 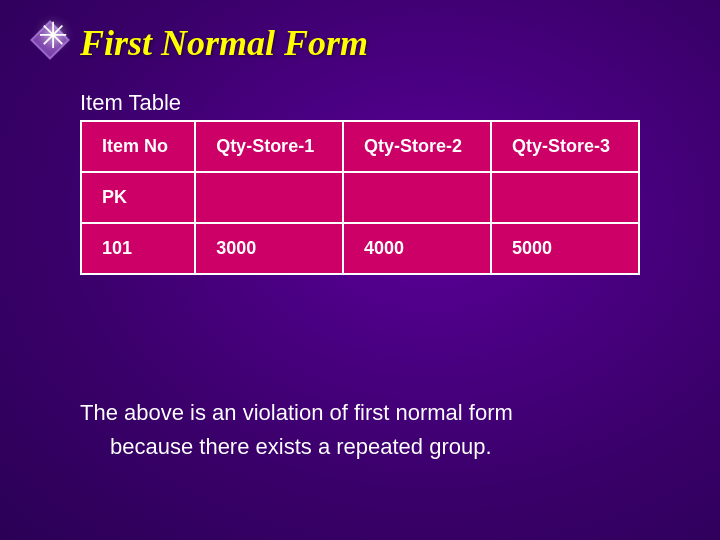 What do you see at coordinates (54, 42) in the screenshot?
I see `star-icon: ✳` at bounding box center [54, 42].